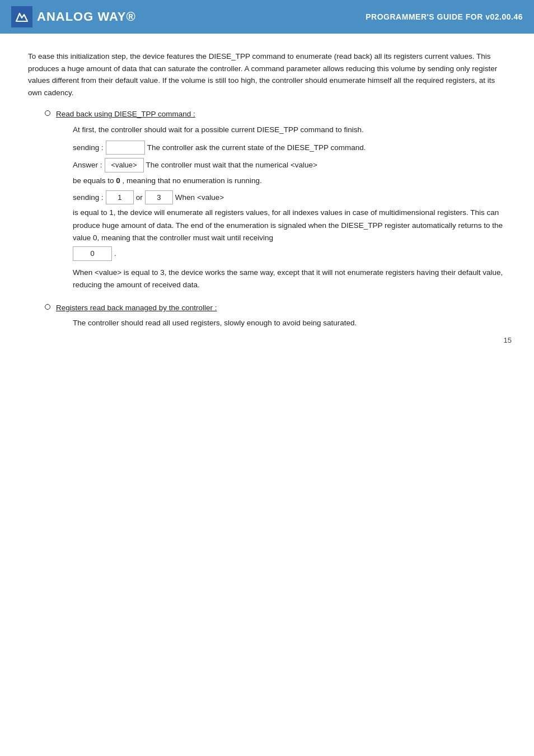  I want to click on answer-suffix3: , meaning that no enumeration is running…, so click(193, 180).